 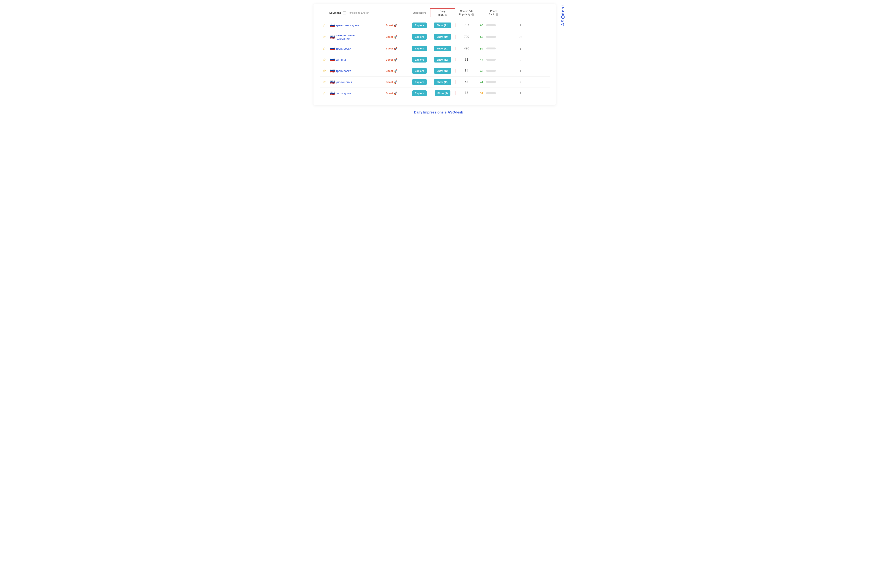 I want to click on show-button: Show (3), so click(x=442, y=93).